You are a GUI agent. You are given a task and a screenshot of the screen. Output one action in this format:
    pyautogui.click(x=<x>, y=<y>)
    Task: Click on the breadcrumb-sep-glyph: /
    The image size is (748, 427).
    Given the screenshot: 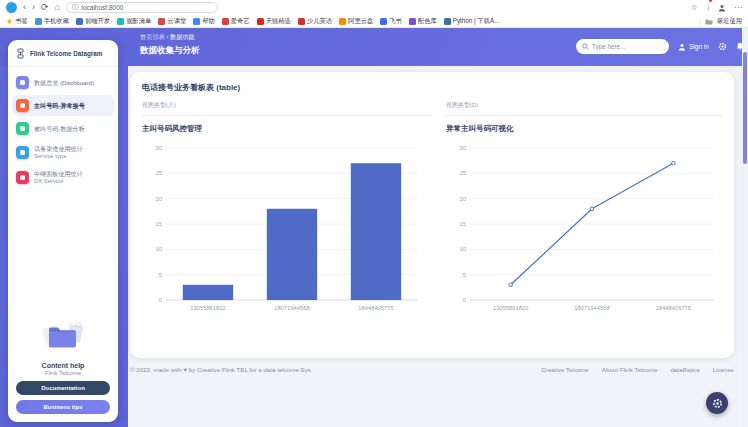 What is the action you would take?
    pyautogui.click(x=167, y=36)
    